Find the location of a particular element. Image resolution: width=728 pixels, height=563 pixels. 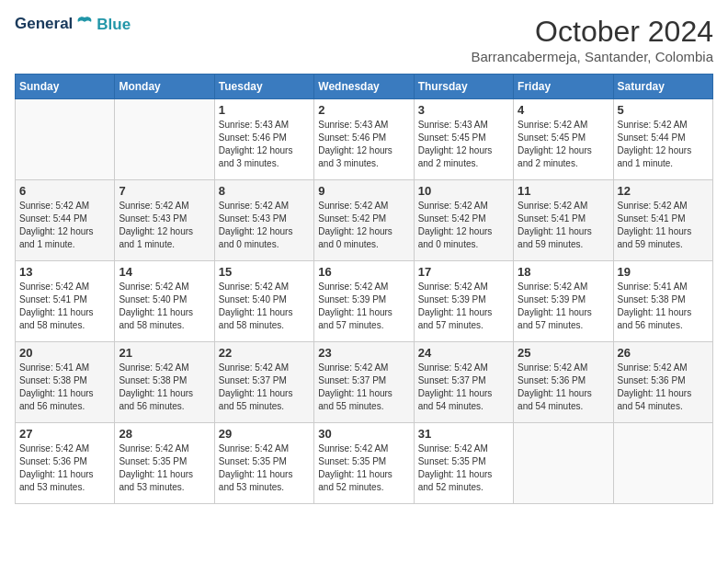

month-year-title: October 2024 is located at coordinates (592, 31).